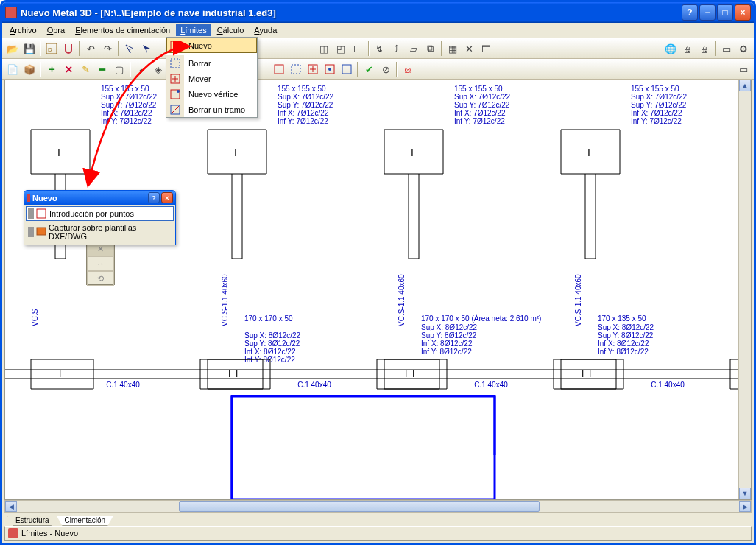 The height and width of the screenshot is (545, 756). Describe the element at coordinates (408, 69) in the screenshot. I see `stop-icon: ⦻` at that location.